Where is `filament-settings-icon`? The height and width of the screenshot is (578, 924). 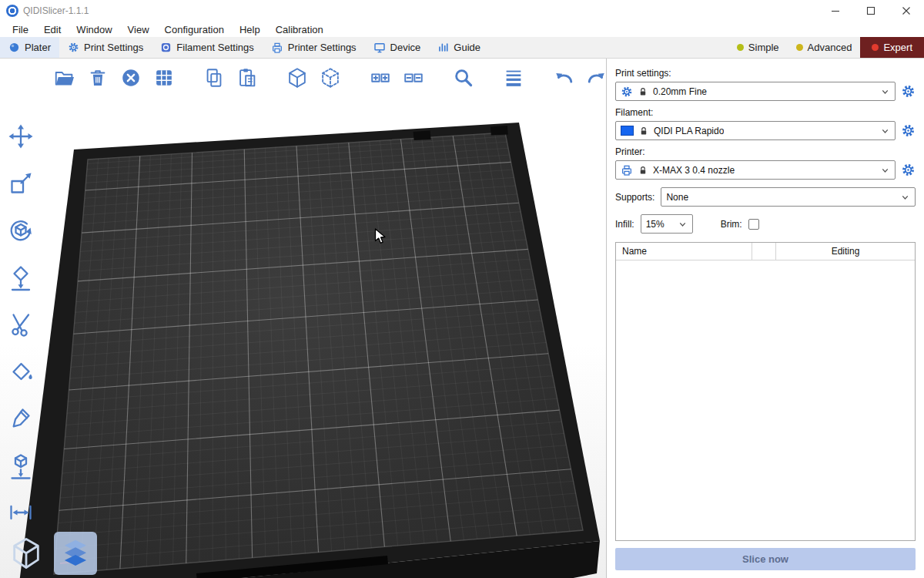 filament-settings-icon is located at coordinates (166, 48).